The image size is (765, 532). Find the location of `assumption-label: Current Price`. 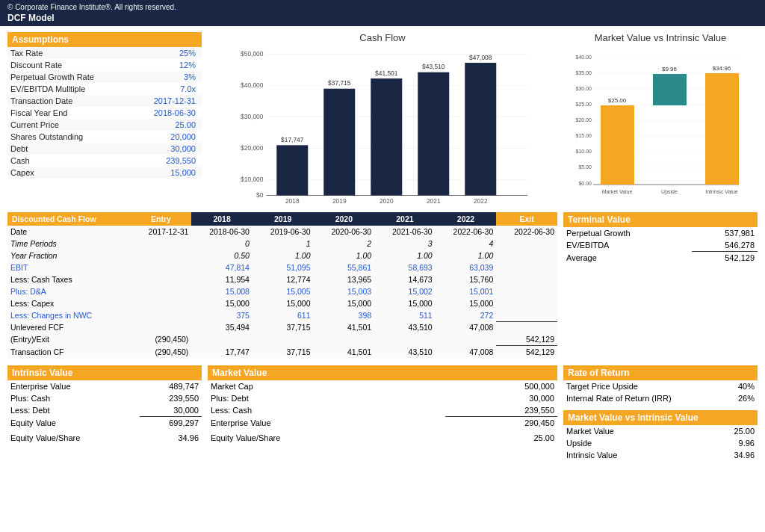

assumption-label: Current Price is located at coordinates (69, 125).